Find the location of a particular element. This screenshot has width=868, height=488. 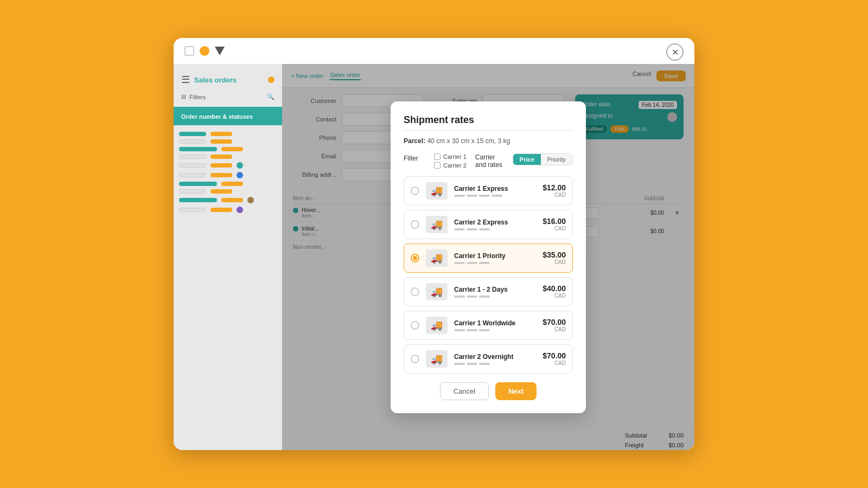

sidebar-rows is located at coordinates (228, 172).